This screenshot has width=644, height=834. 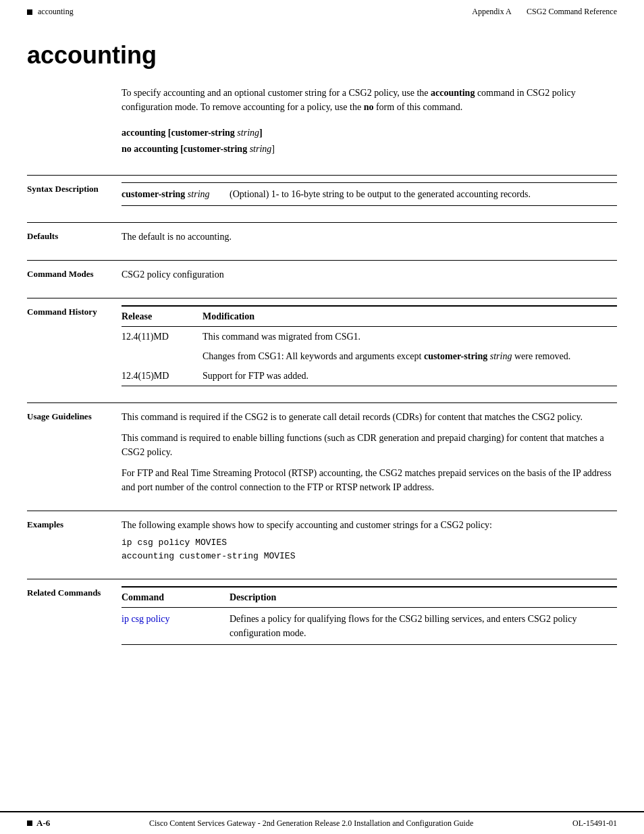 I want to click on usage-guidelines-label: Usage Guidelines, so click(x=74, y=416).